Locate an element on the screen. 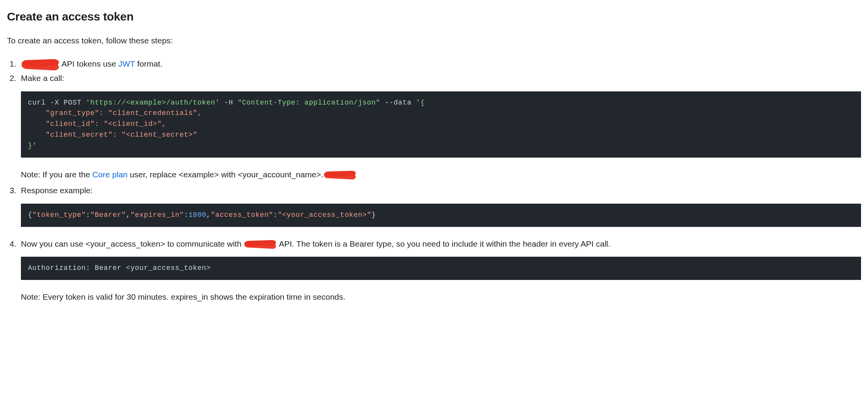 This screenshot has width=868, height=405. code-key: "access_token" is located at coordinates (242, 215).